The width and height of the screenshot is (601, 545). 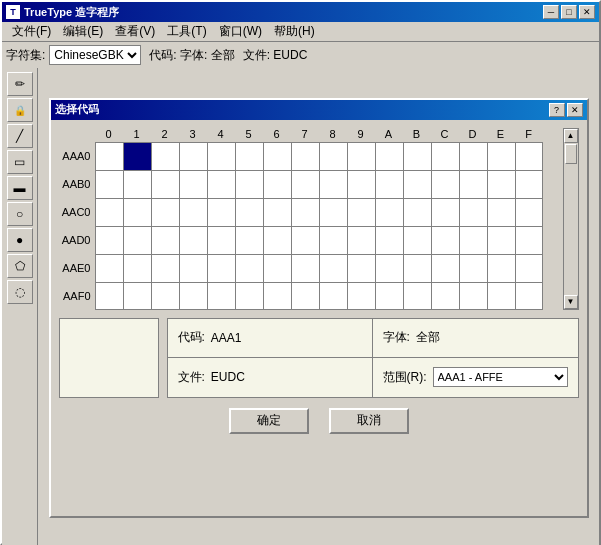 I want to click on cell-aaf0-b, so click(x=417, y=296).